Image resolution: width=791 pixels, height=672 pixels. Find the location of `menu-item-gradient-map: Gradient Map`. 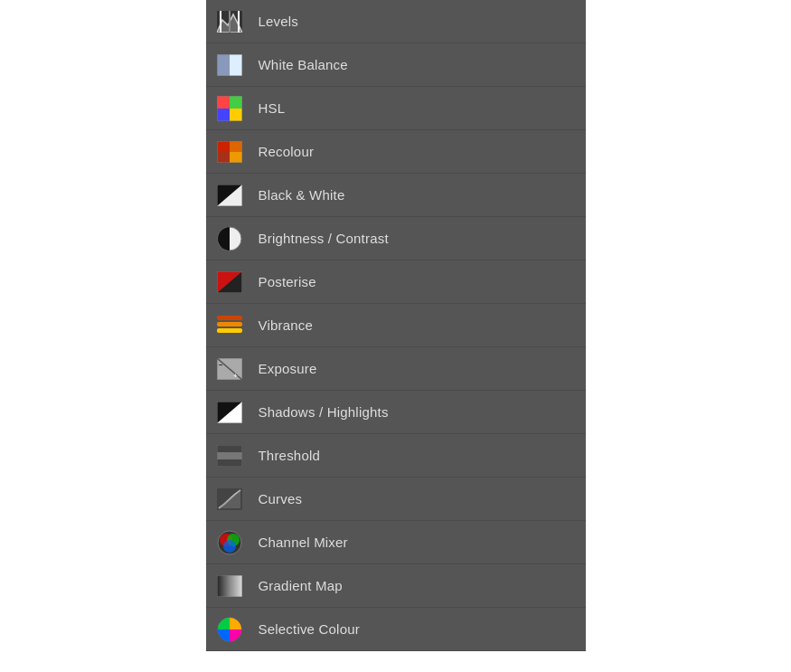

menu-item-gradient-map: Gradient Map is located at coordinates (396, 586).